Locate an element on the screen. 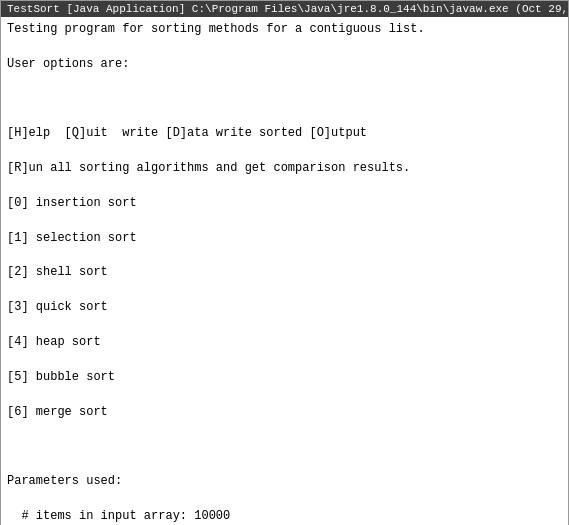  window-title: TestSort [Java Application] C:\Program F… is located at coordinates (288, 9).